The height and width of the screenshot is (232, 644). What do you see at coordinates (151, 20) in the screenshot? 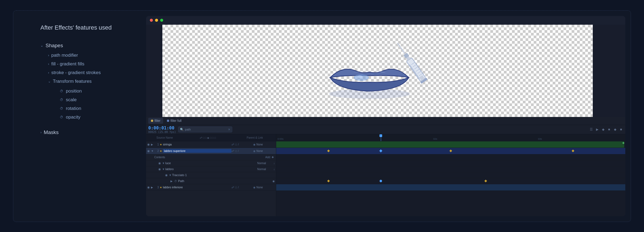
I see `close-button` at bounding box center [151, 20].